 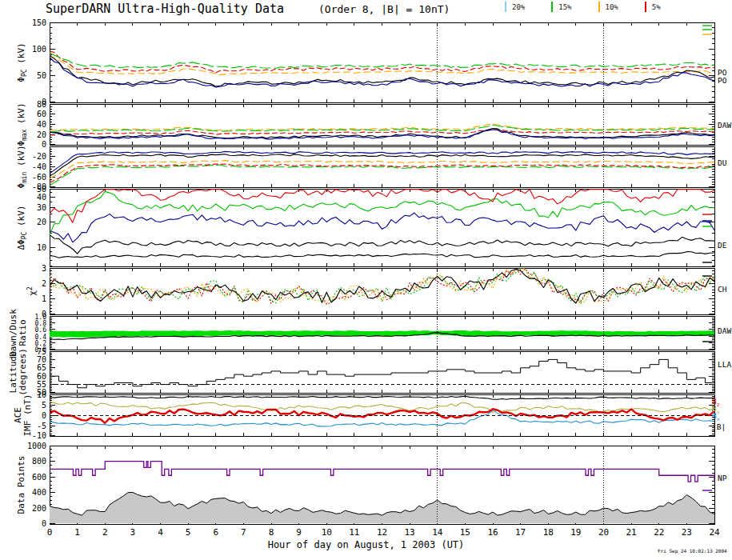 What do you see at coordinates (653, 6) in the screenshot?
I see `legend-item: 5%` at bounding box center [653, 6].